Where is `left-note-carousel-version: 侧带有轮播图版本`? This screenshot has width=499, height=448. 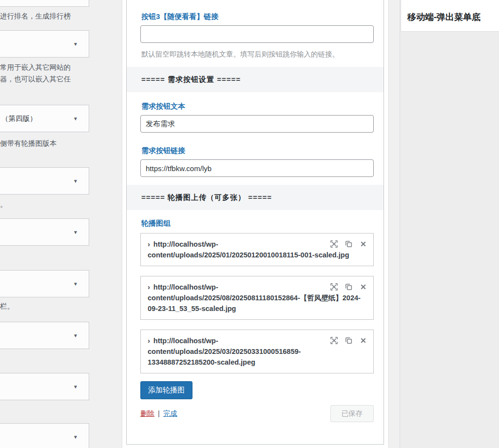
left-note-carousel-version: 侧带有轮播图版本 is located at coordinates (28, 143).